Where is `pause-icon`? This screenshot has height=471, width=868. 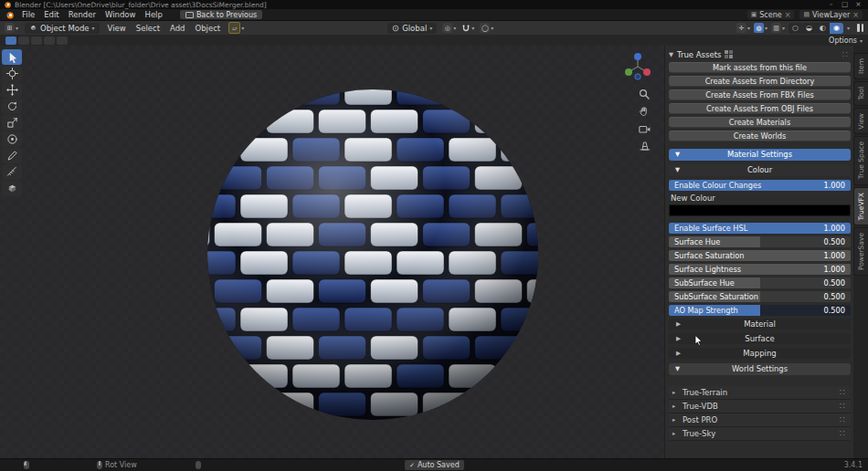 pause-icon is located at coordinates (861, 27).